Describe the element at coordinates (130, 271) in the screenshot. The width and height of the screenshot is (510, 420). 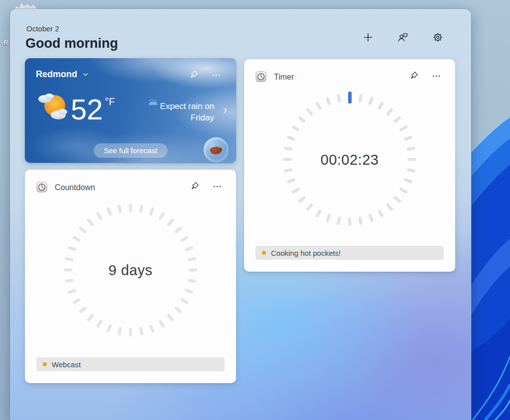
I see `countdown-remaining-time: 9 days` at that location.